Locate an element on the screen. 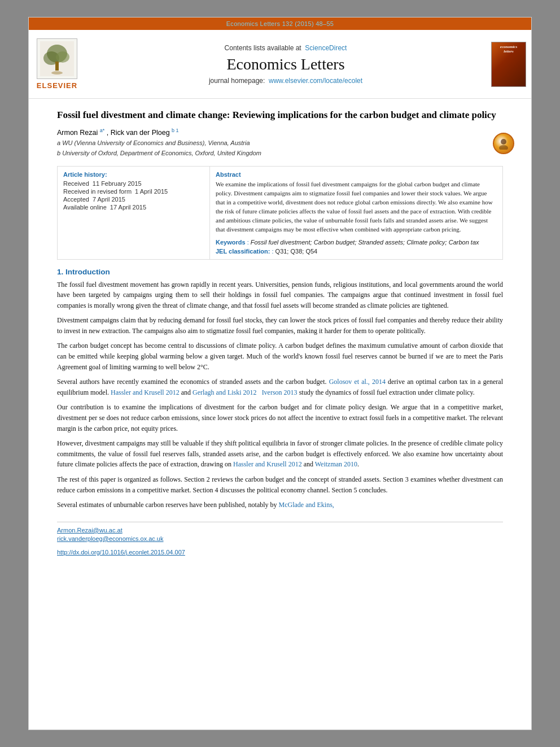 The height and width of the screenshot is (747, 560). author-a-sup: a* is located at coordinates (103, 130).